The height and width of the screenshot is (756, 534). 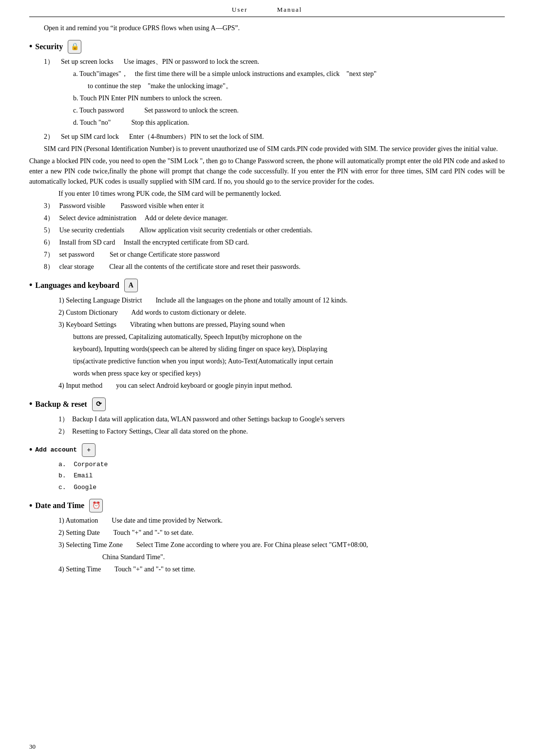 I want to click on languages-section: • Languages and keyboard A 1) Selecting …, so click(x=267, y=335).